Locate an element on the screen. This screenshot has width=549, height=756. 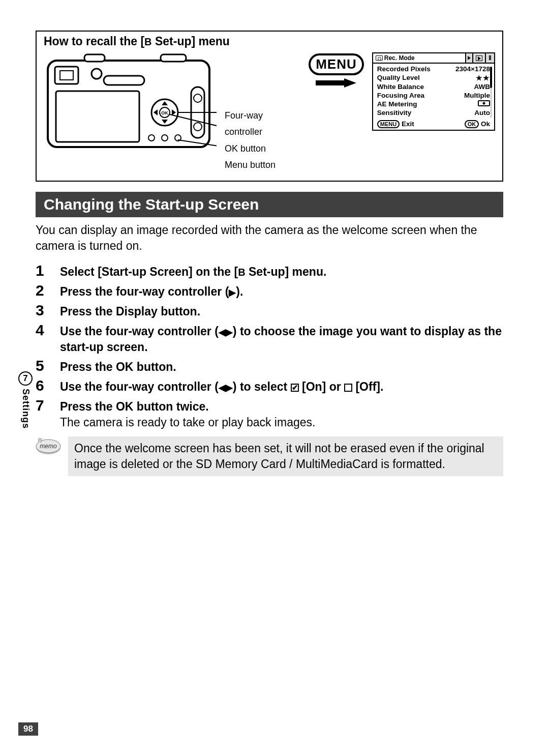
camera-illustration: OK is located at coordinates (130, 106).